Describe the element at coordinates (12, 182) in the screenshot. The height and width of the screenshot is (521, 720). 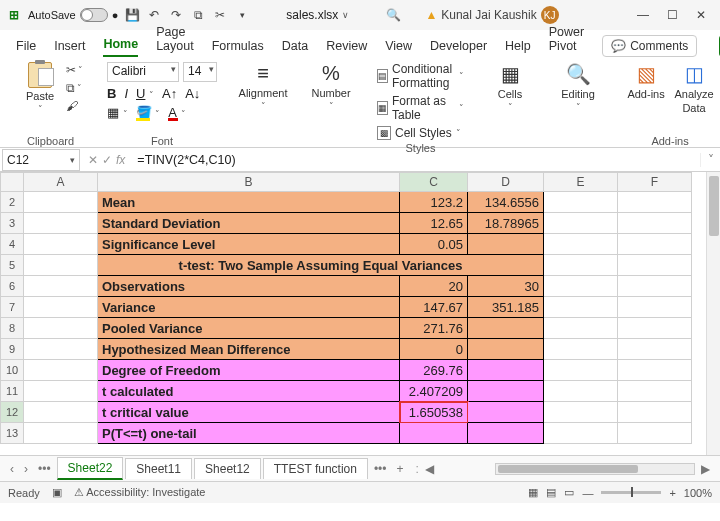
I see `select-all` at that location.